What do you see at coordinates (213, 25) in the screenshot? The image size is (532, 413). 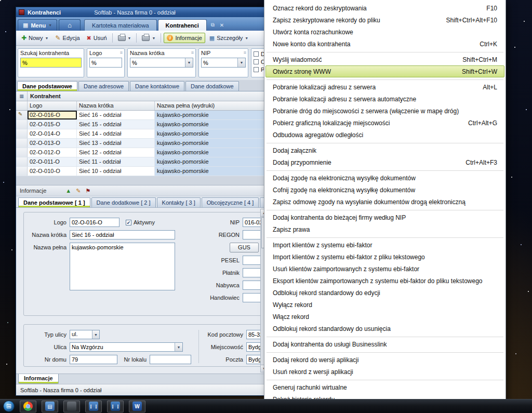 I see `undock-tab-icon: ⧉` at bounding box center [213, 25].